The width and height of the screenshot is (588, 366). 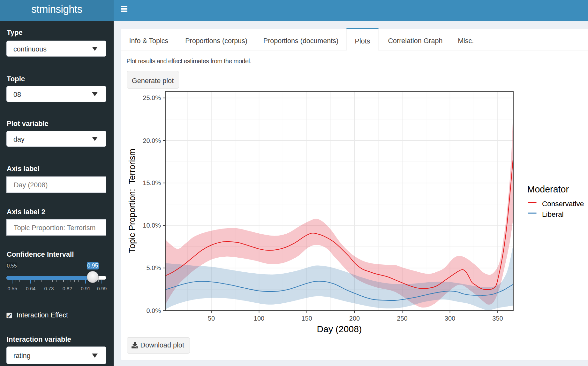 What do you see at coordinates (306, 318) in the screenshot?
I see `svg-text: 150` at bounding box center [306, 318].